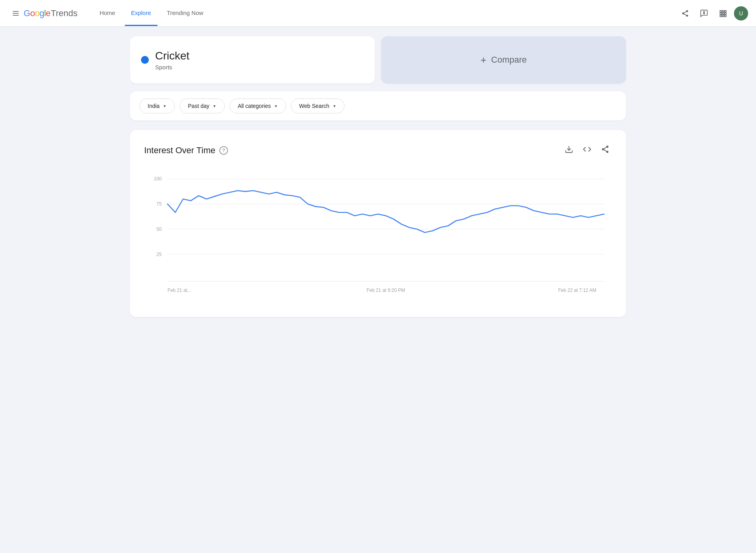 The height and width of the screenshot is (553, 756). I want to click on chart-line, so click(386, 212).